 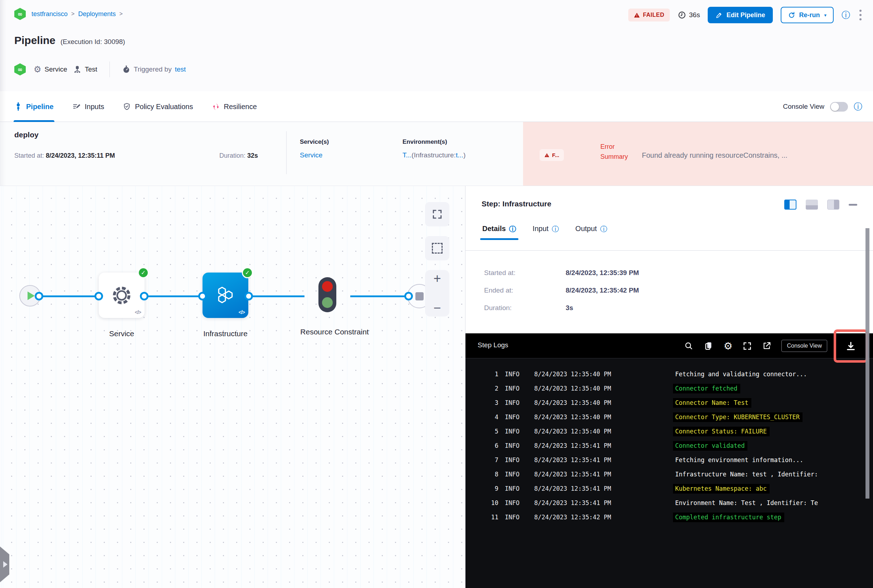 What do you see at coordinates (767, 346) in the screenshot?
I see `open-in-new-icon` at bounding box center [767, 346].